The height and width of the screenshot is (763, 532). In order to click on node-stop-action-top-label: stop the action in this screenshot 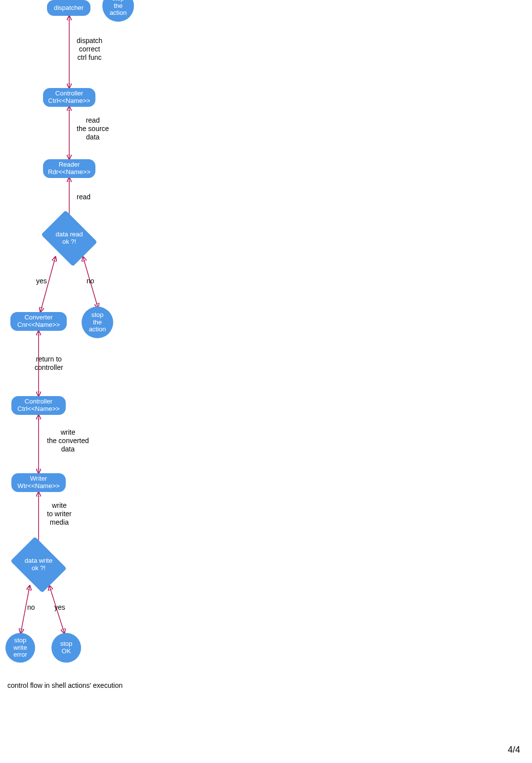, I will do `click(119, 8)`.